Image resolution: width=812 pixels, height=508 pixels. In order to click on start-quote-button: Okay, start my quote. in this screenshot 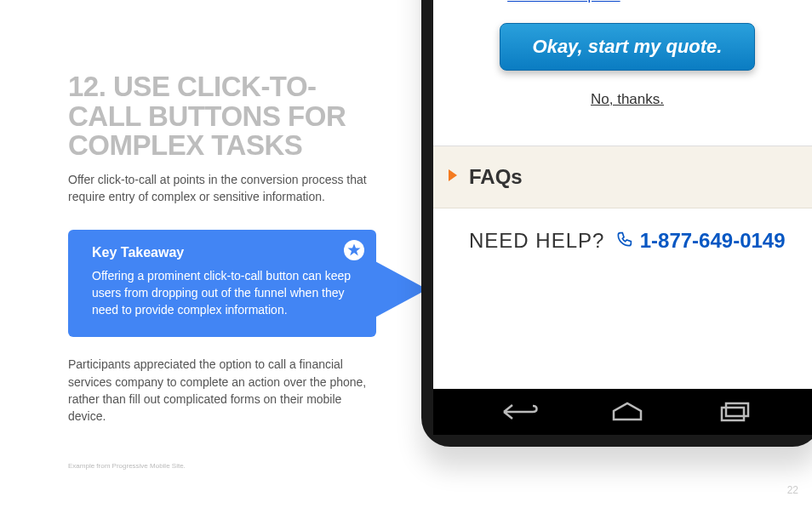, I will do `click(627, 47)`.